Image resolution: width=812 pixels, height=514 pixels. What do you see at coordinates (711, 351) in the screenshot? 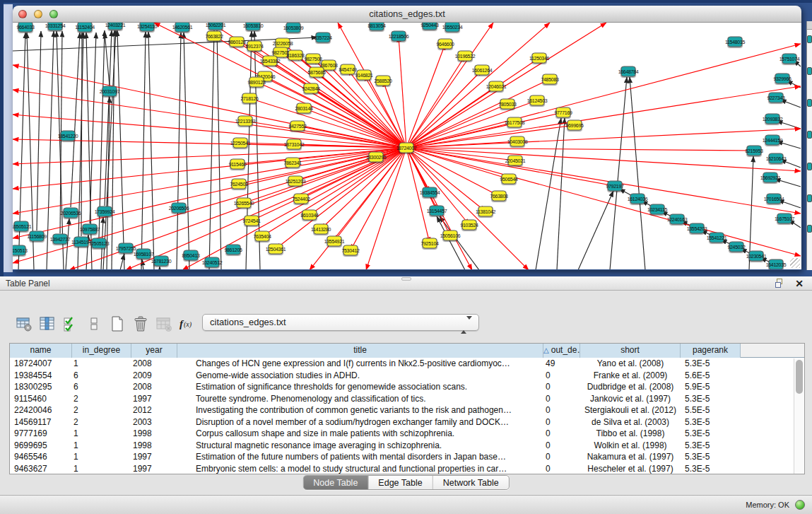
I see `column-header-pagerank: pagerank` at bounding box center [711, 351].